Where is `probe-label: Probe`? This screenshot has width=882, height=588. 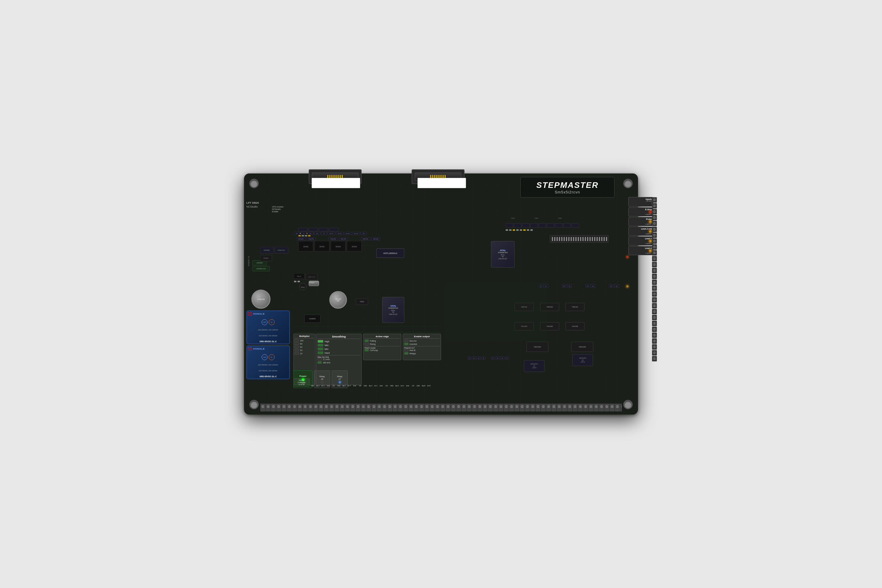
probe-label: Probe is located at coordinates (649, 219).